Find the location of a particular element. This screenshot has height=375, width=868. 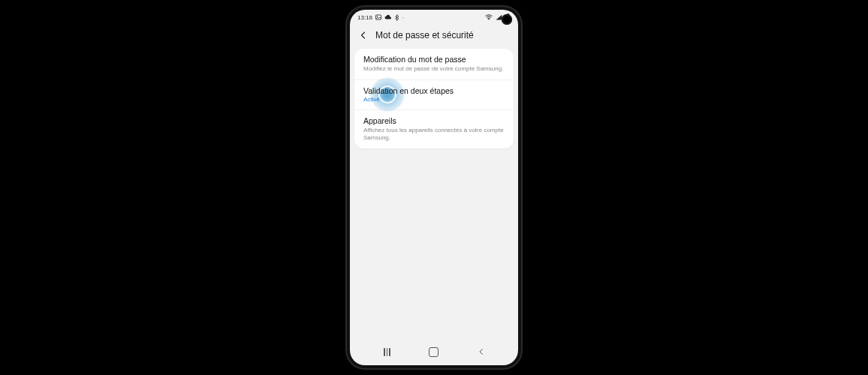

nav-recents-button is located at coordinates (387, 352).